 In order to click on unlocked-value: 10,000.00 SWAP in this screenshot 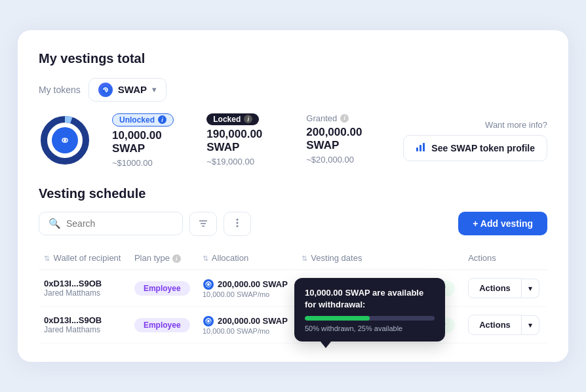, I will do `click(147, 142)`.